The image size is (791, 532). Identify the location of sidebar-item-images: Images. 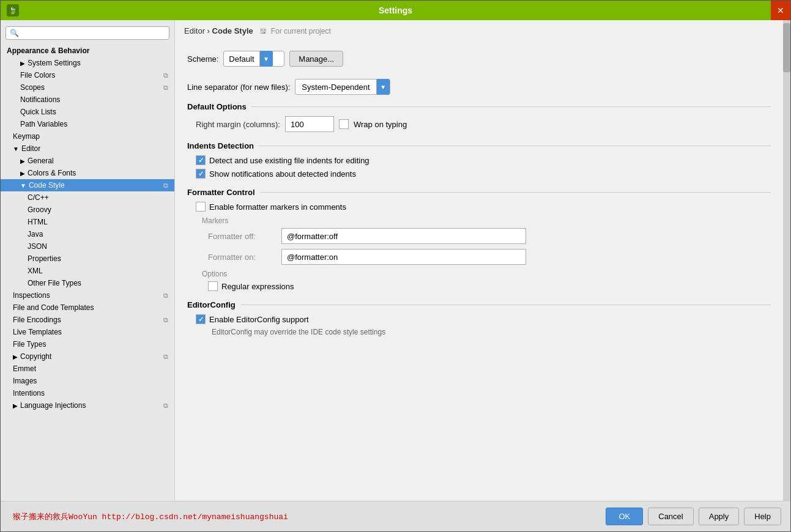
(87, 381).